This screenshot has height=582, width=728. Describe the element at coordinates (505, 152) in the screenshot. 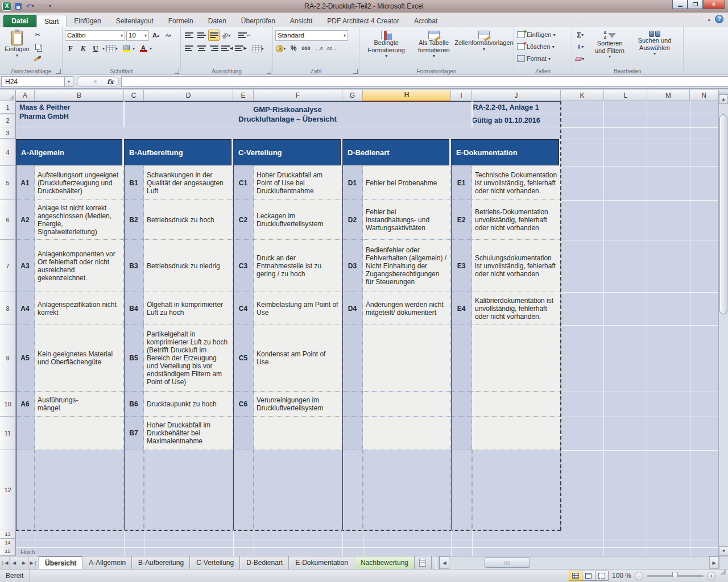

I see `table-header-e-dokumentation: E-Dokumentation` at that location.